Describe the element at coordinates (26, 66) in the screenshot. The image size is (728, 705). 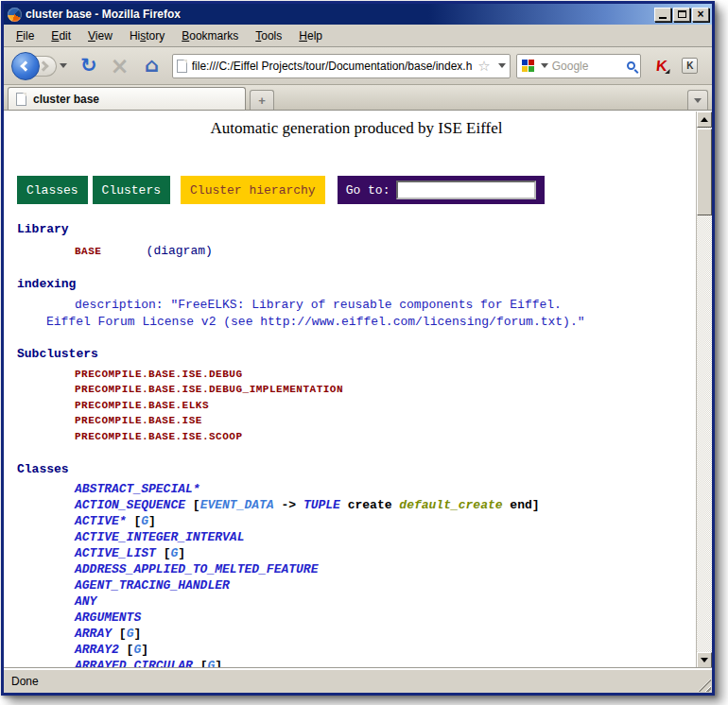
I see `back-button` at that location.